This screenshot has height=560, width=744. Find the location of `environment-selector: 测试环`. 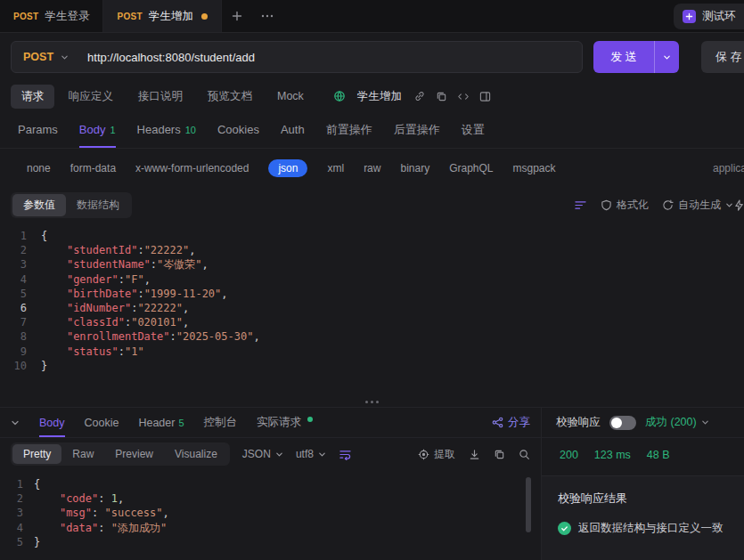

environment-selector: 测试环 is located at coordinates (709, 16).